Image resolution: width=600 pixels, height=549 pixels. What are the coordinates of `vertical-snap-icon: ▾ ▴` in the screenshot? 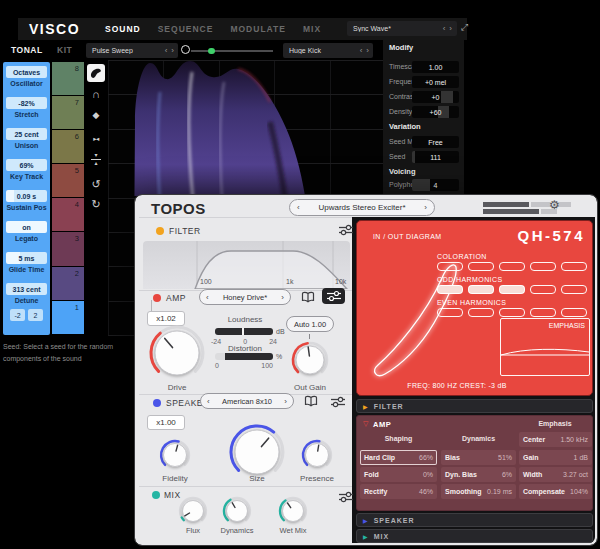 It's located at (96, 160).